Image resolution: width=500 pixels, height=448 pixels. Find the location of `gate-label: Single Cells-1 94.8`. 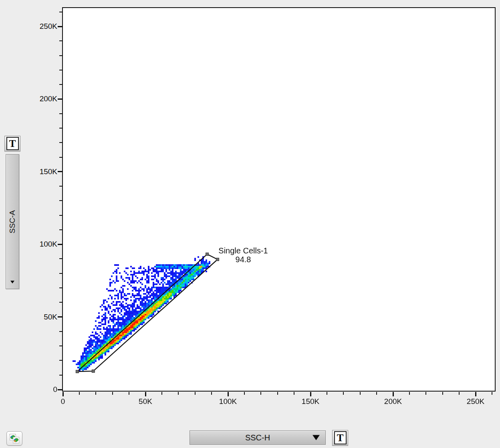

gate-label: Single Cells-1 94.8 is located at coordinates (243, 255).